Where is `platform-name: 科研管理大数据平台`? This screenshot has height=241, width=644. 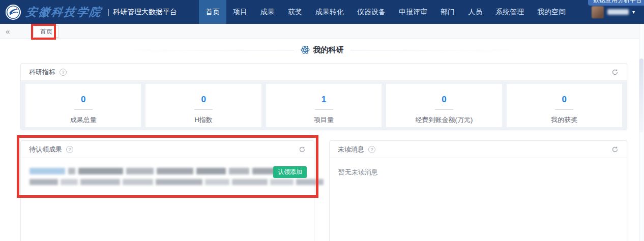 platform-name: 科研管理大数据平台 is located at coordinates (145, 12).